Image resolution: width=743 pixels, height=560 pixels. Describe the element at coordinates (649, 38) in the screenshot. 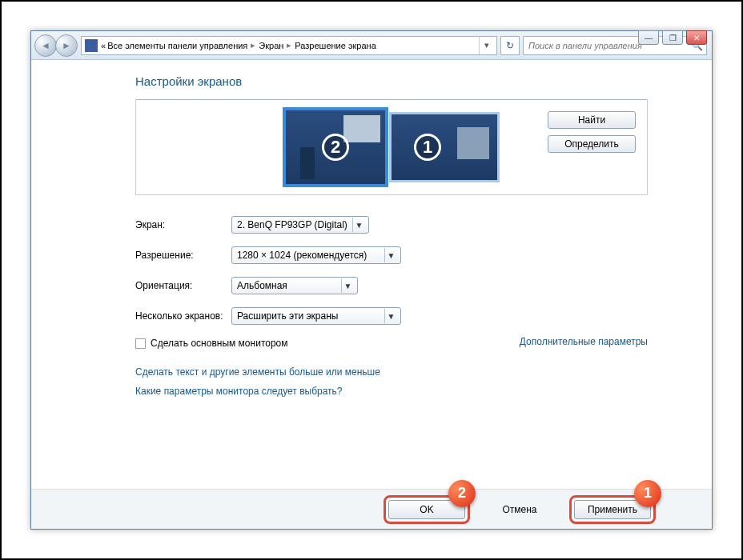

I see `minimize-button: —` at that location.